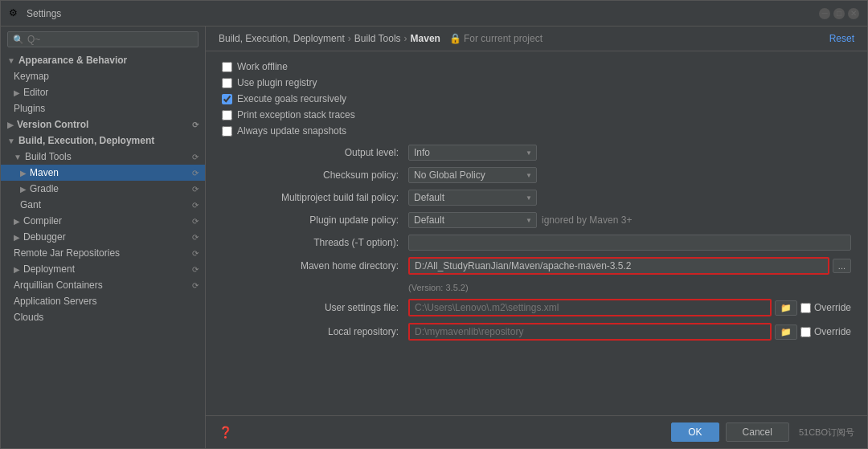 The width and height of the screenshot is (868, 449). I want to click on plugin-update-select-wrapper: Default Always Never, so click(473, 220).